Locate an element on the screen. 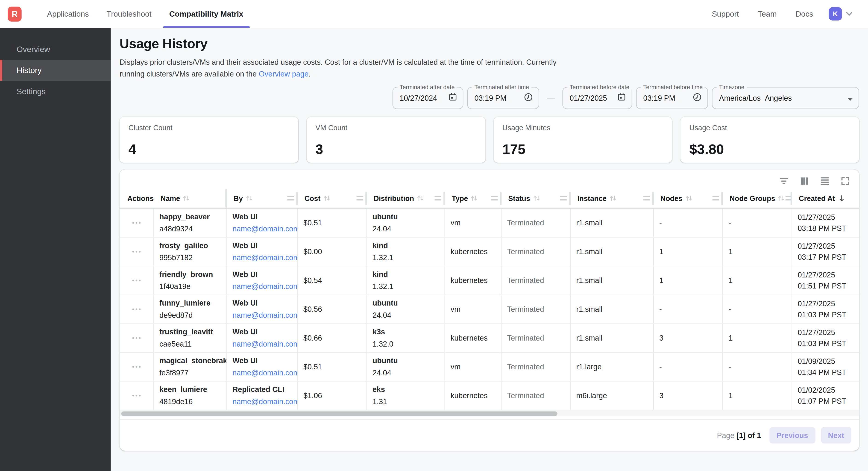 The height and width of the screenshot is (471, 868). previous-page-button: Previous is located at coordinates (793, 435).